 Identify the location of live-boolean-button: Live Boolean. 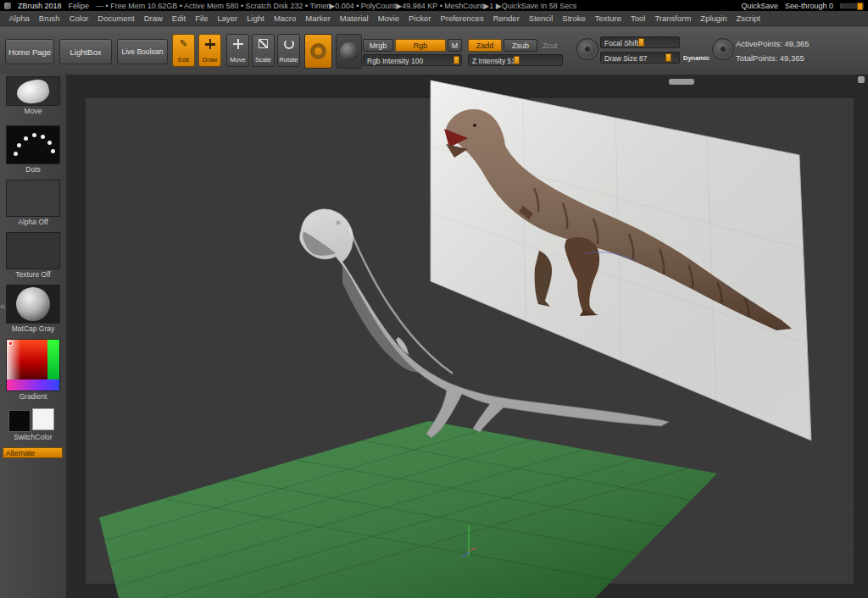
(142, 52).